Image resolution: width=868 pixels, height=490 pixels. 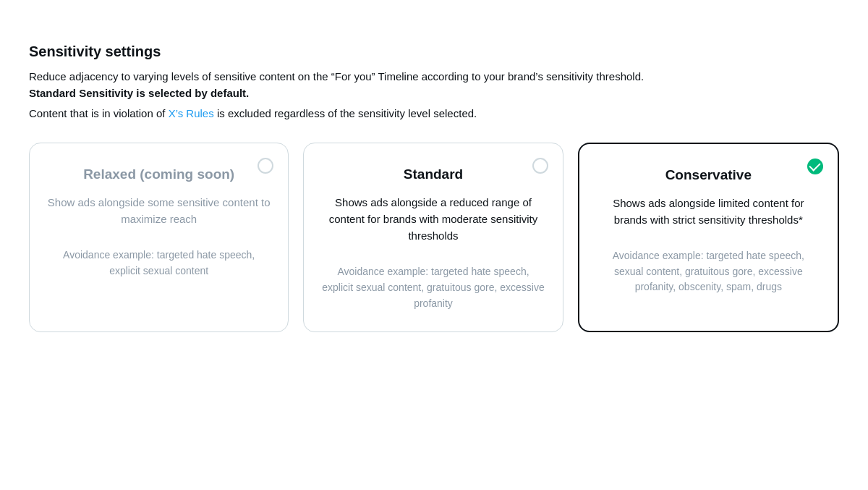 What do you see at coordinates (159, 174) in the screenshot?
I see `relaxed-title: Relaxed (coming soon)` at bounding box center [159, 174].